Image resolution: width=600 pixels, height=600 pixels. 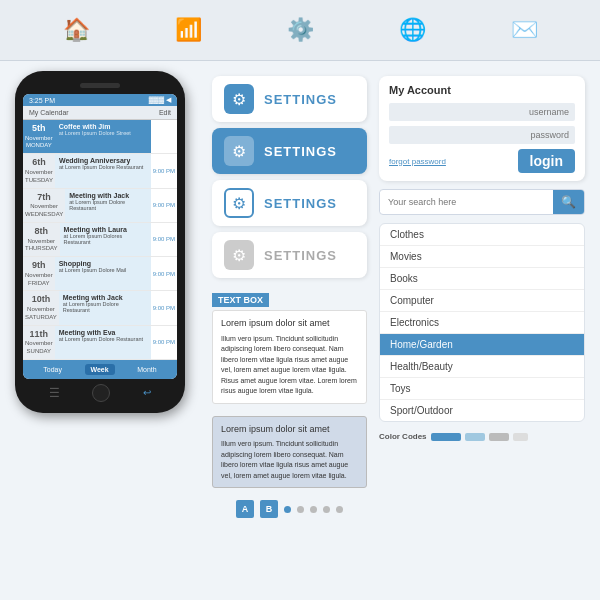 I want to click on calendar-event-6: 11th November SUNDAY Meeting with Eva at…, so click(x=100, y=343).